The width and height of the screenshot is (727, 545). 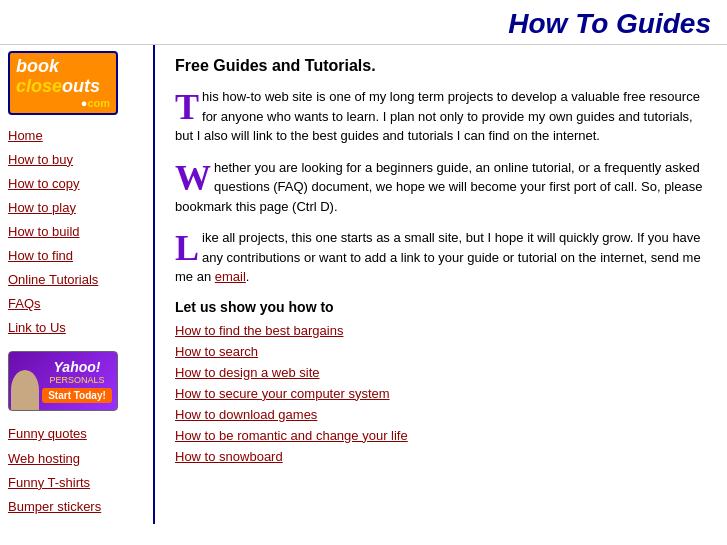 I want to click on sidebar-link-buy: How to buy, so click(x=76, y=160).